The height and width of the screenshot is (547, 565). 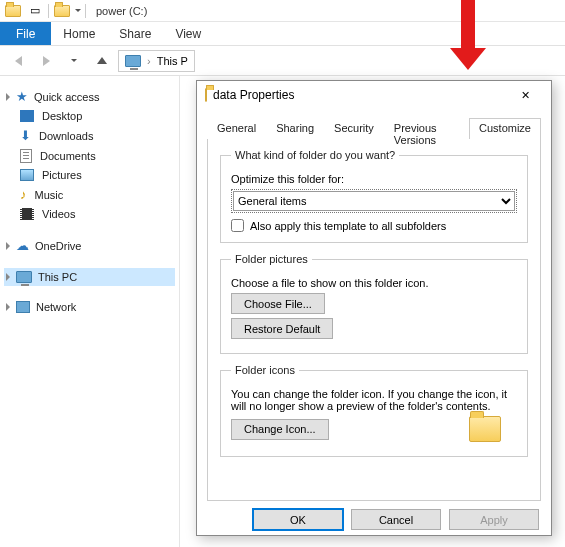 I want to click on tab-sharing: Sharing, so click(x=295, y=128).